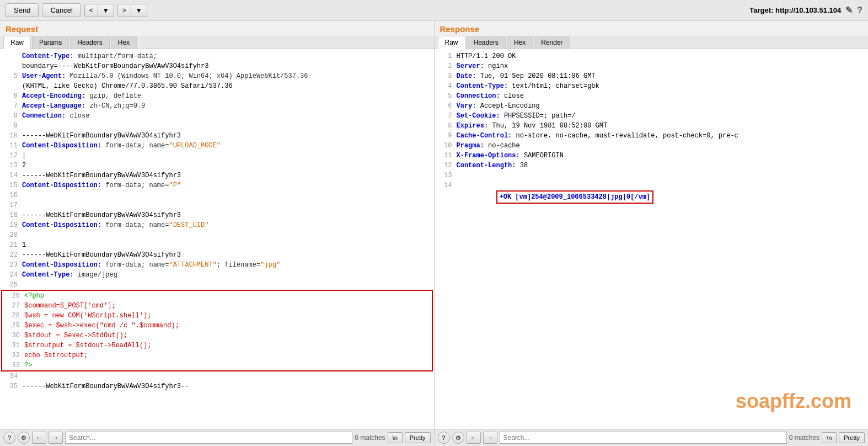 The height and width of the screenshot is (446, 868). What do you see at coordinates (652, 66) in the screenshot?
I see `table-row: 2 Server: nginx` at bounding box center [652, 66].